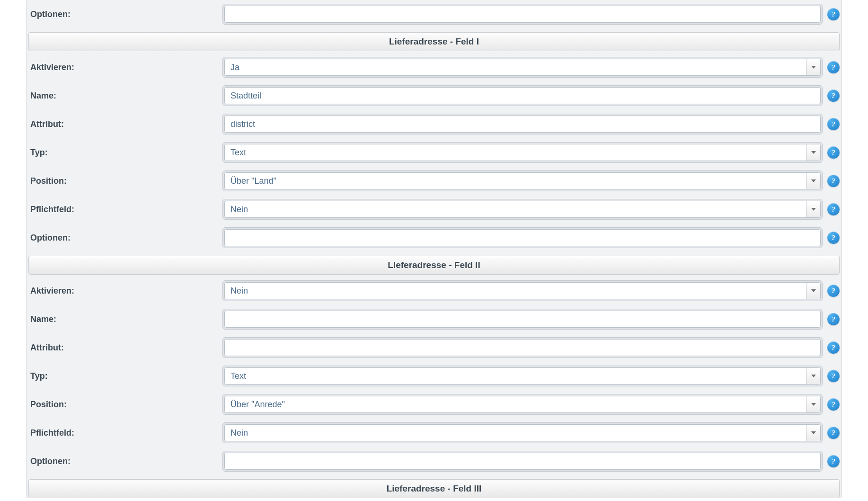  Describe the element at coordinates (515, 181) in the screenshot. I see `select-value: Über "Land"` at that location.